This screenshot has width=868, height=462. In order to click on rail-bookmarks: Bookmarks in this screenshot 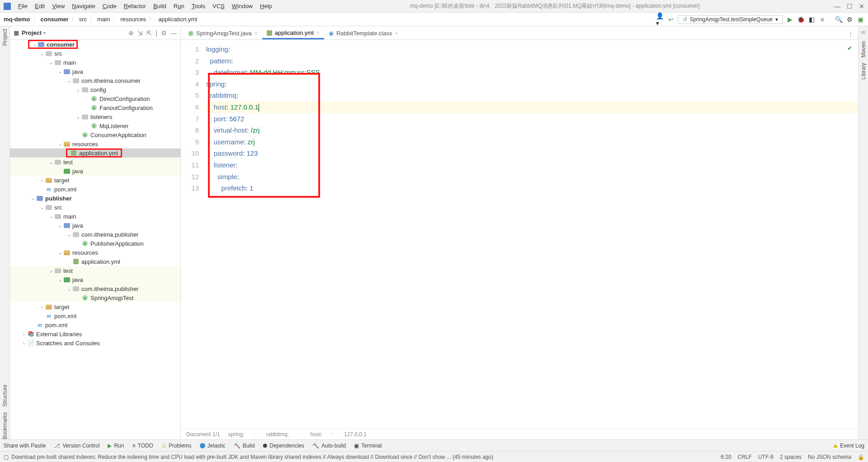, I will do `click(5, 426)`.